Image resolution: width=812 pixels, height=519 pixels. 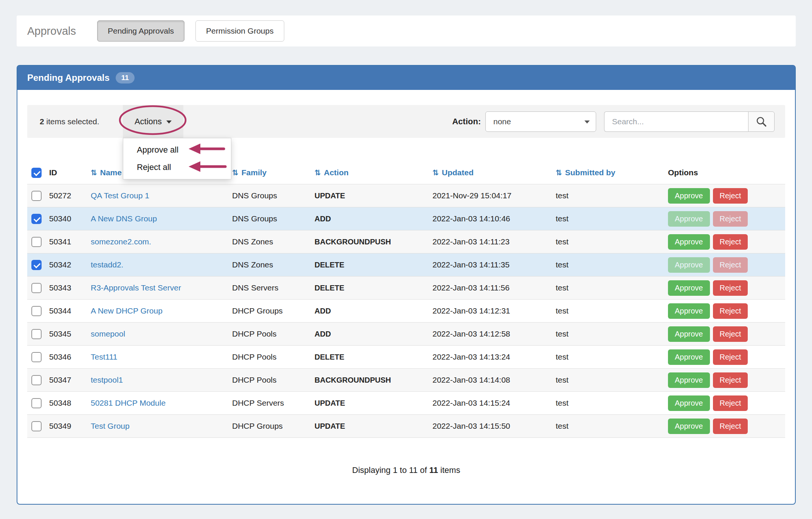 What do you see at coordinates (136, 288) in the screenshot?
I see `record-name-link: R3-Approvals Test Server` at bounding box center [136, 288].